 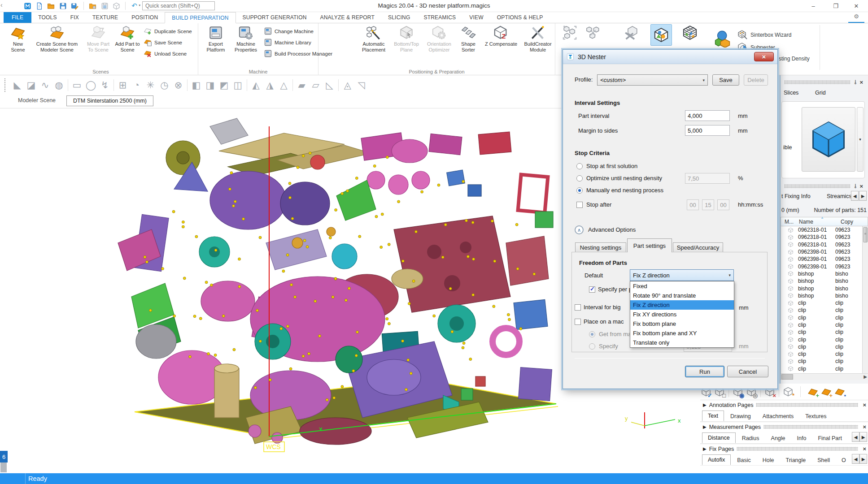 I want to click on ribbon-tab-texture: TEXTURE, so click(x=105, y=17).